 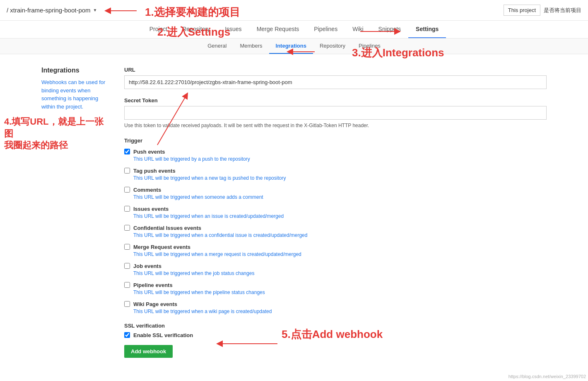 I want to click on trigger-label-issues_events: Issues events, so click(x=151, y=209).